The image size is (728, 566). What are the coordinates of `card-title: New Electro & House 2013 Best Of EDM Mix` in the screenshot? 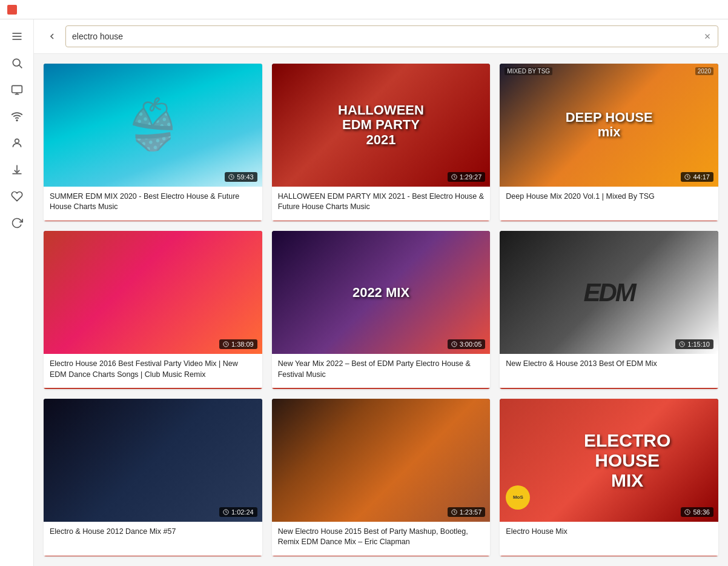 It's located at (609, 370).